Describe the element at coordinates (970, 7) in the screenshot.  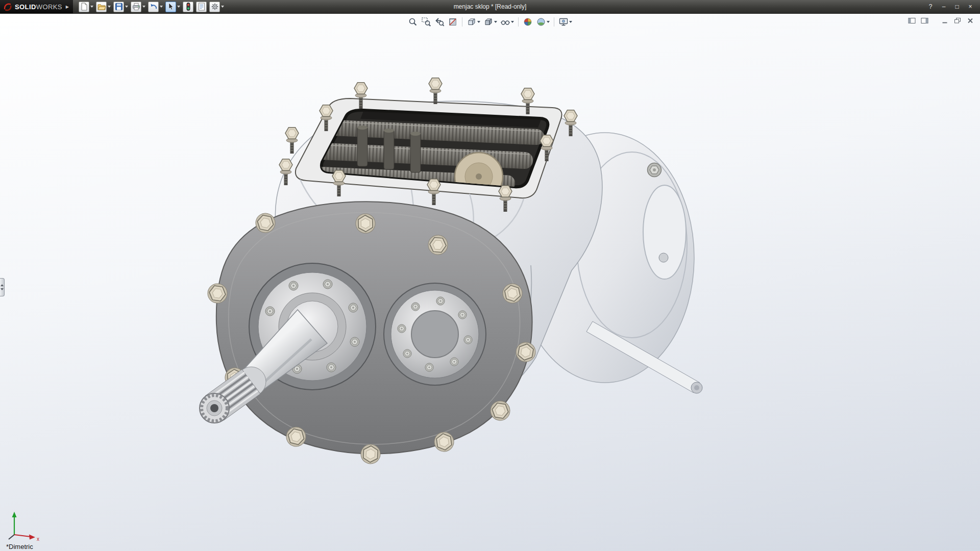
I see `close-button: ×` at that location.